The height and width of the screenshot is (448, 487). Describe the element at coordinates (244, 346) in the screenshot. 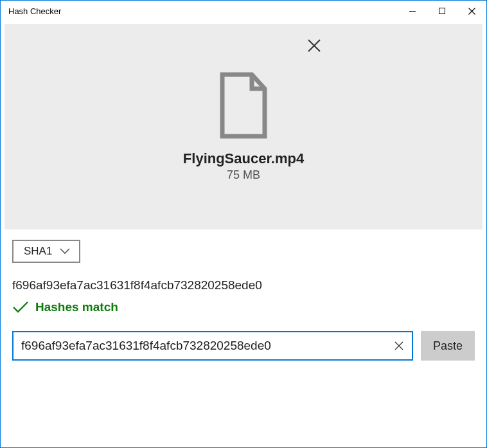

I see `compare-row: Paste` at that location.